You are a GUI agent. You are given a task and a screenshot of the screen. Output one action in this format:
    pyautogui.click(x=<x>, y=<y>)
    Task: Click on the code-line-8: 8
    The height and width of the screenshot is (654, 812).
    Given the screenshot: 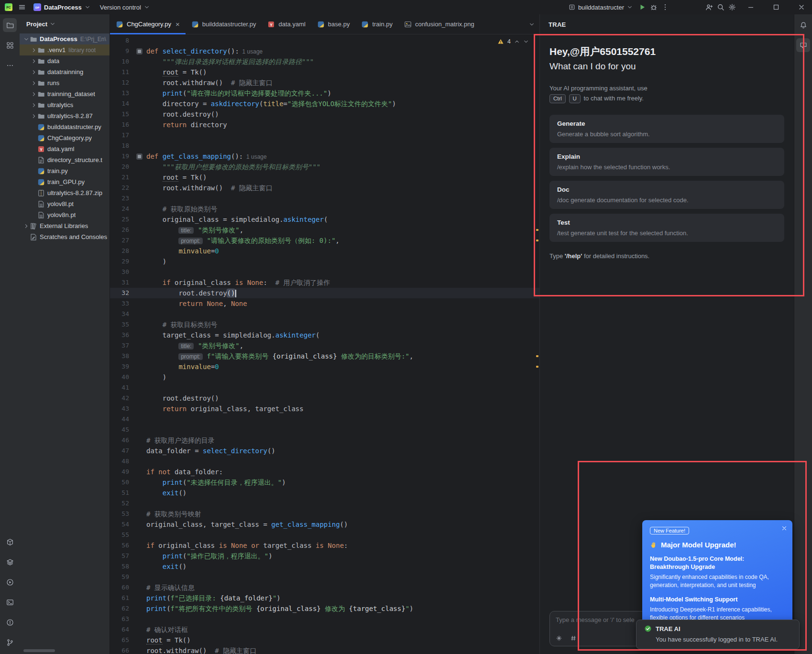 What is the action you would take?
    pyautogui.click(x=325, y=41)
    